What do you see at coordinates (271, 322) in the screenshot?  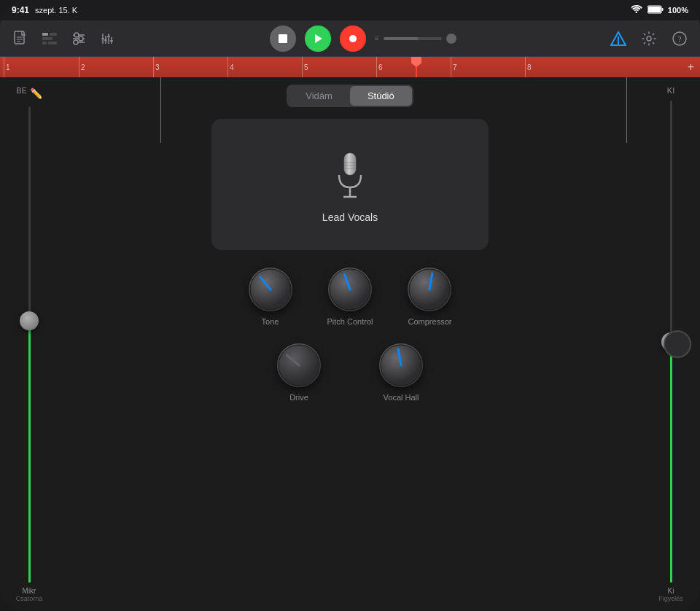 I see `tone-label: Tone` at bounding box center [271, 322].